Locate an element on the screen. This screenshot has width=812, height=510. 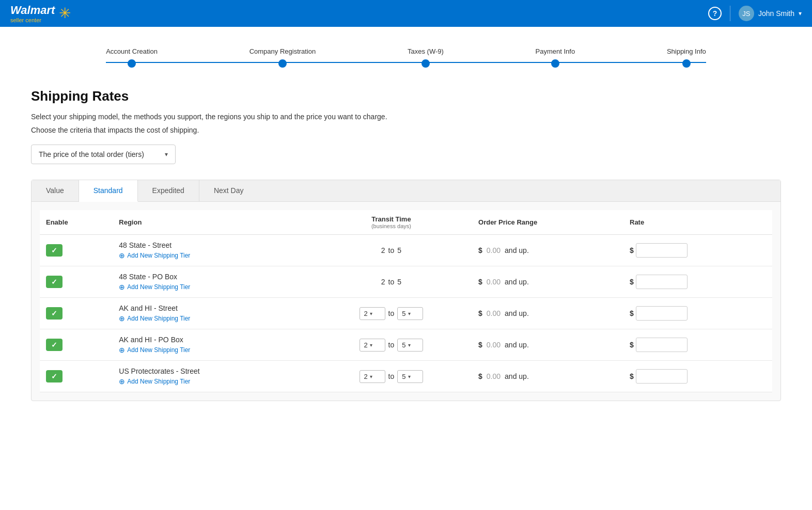
col-region: Region is located at coordinates (212, 222).